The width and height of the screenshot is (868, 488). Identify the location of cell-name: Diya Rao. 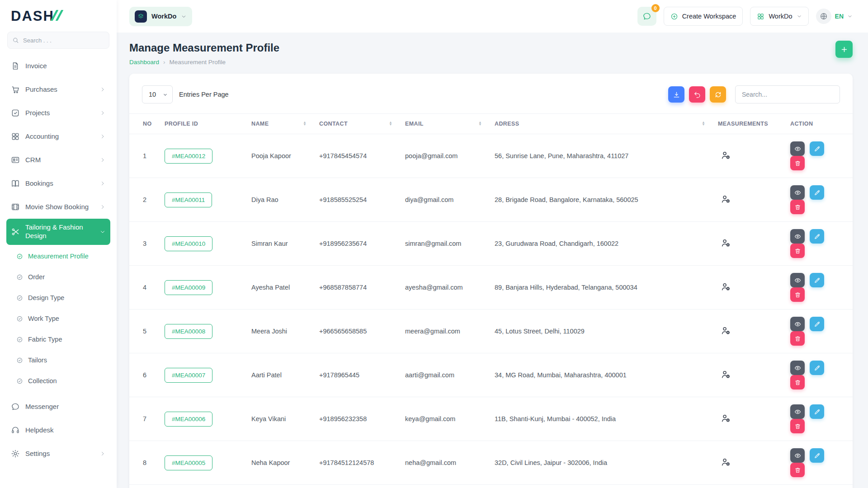
(279, 200).